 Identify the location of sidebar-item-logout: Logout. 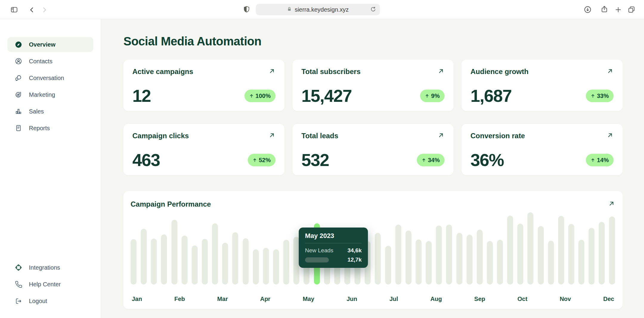
(50, 301).